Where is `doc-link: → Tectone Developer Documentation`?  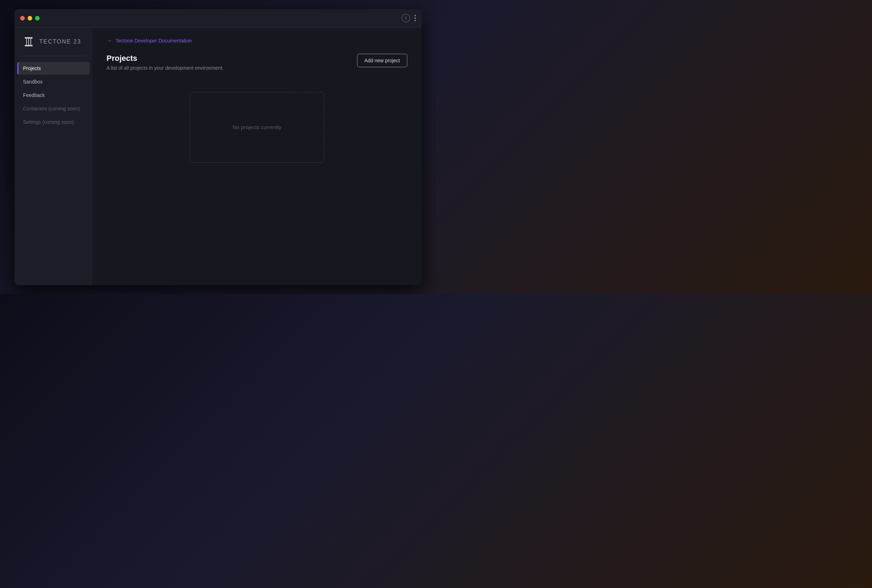 doc-link: → Tectone Developer Documentation is located at coordinates (257, 40).